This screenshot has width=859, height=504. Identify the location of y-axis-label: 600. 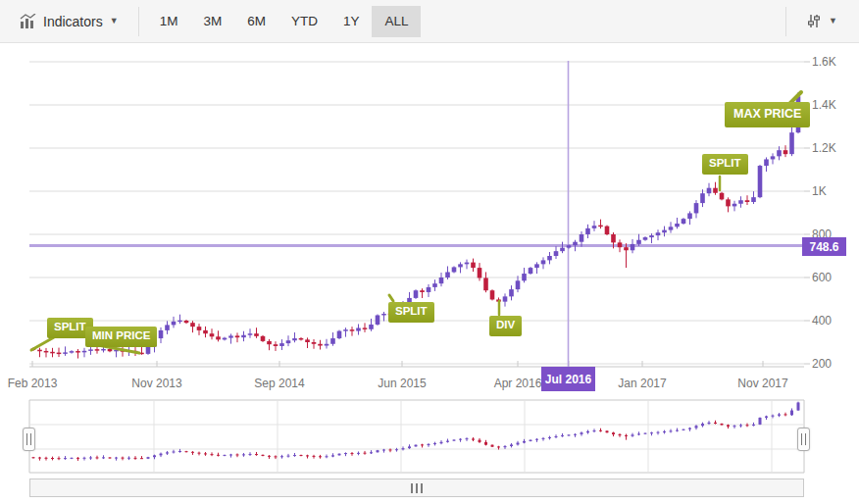
(822, 277).